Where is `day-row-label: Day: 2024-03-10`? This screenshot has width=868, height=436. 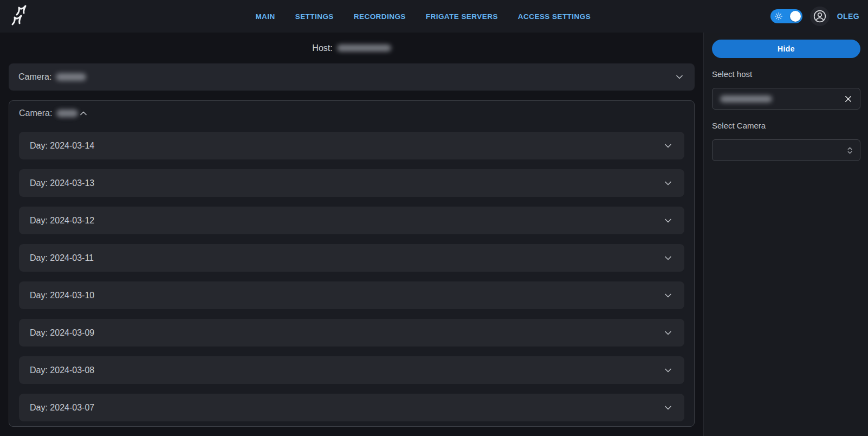
day-row-label: Day: 2024-03-10 is located at coordinates (346, 296).